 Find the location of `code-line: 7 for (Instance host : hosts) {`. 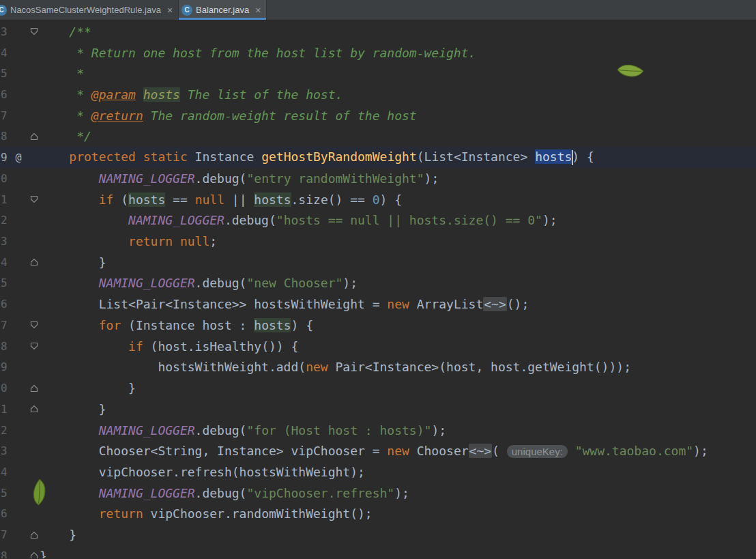

code-line: 7 for (Instance host : hosts) { is located at coordinates (378, 325).